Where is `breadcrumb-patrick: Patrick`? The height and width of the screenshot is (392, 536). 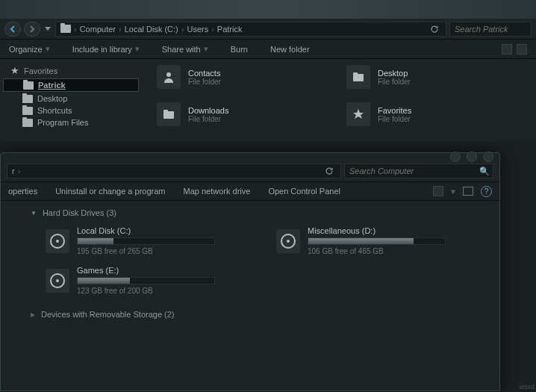 breadcrumb-patrick: Patrick is located at coordinates (230, 29).